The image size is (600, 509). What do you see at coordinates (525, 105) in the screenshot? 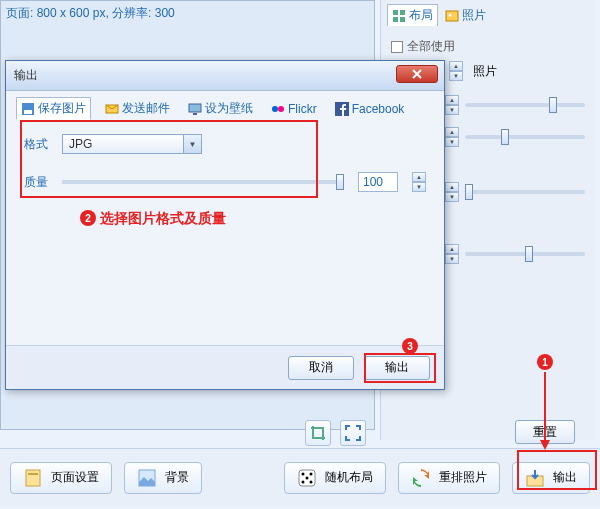
I see `slider-a` at bounding box center [525, 105].